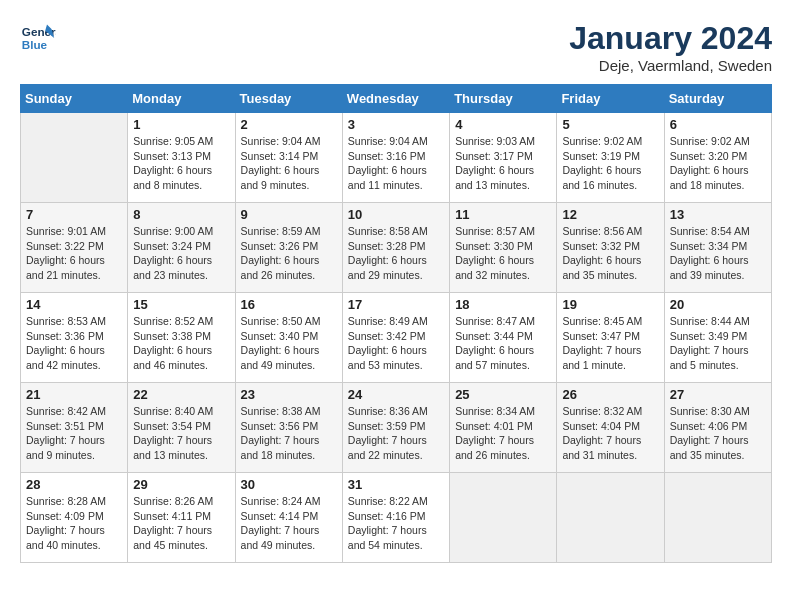 This screenshot has height=612, width=792. What do you see at coordinates (181, 394) in the screenshot?
I see `day-number: 22` at bounding box center [181, 394].